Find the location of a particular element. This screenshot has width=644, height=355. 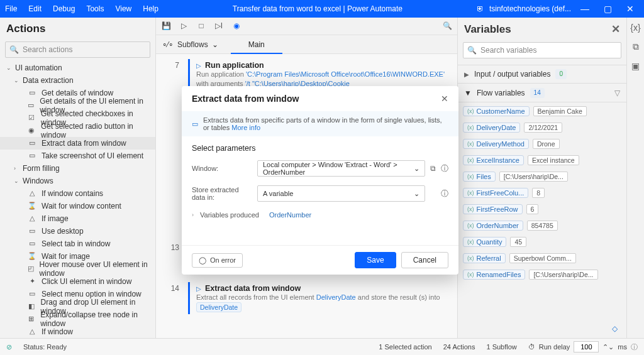

cancel-button: Cancel is located at coordinates (425, 260).